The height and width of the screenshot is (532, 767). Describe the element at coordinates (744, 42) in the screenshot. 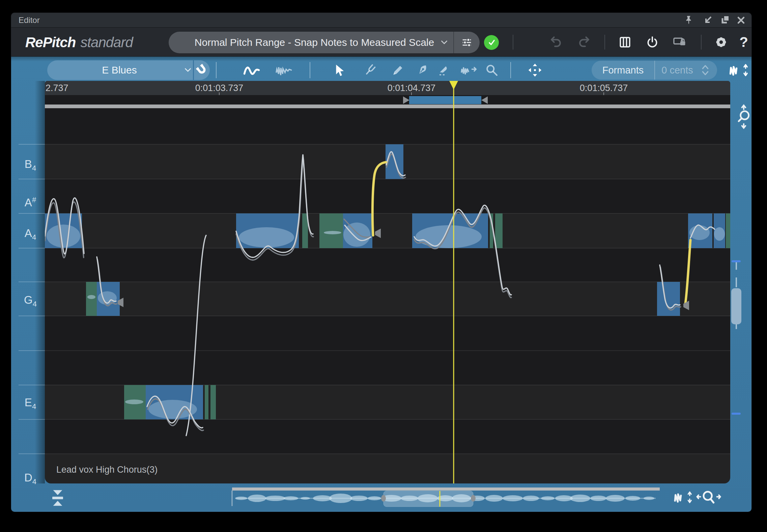

I see `help-icon: ?` at that location.